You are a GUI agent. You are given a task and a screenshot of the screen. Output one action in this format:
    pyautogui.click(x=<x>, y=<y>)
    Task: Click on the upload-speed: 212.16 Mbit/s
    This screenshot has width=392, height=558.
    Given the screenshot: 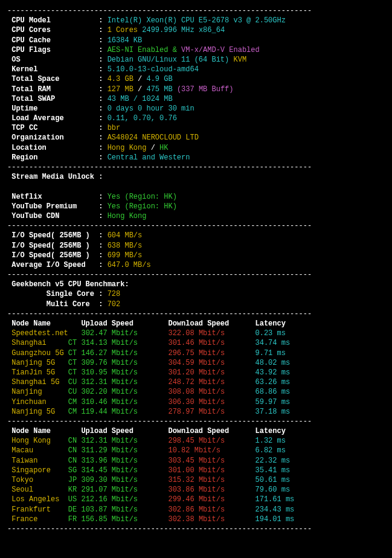 What is the action you would take?
    pyautogui.click(x=124, y=499)
    